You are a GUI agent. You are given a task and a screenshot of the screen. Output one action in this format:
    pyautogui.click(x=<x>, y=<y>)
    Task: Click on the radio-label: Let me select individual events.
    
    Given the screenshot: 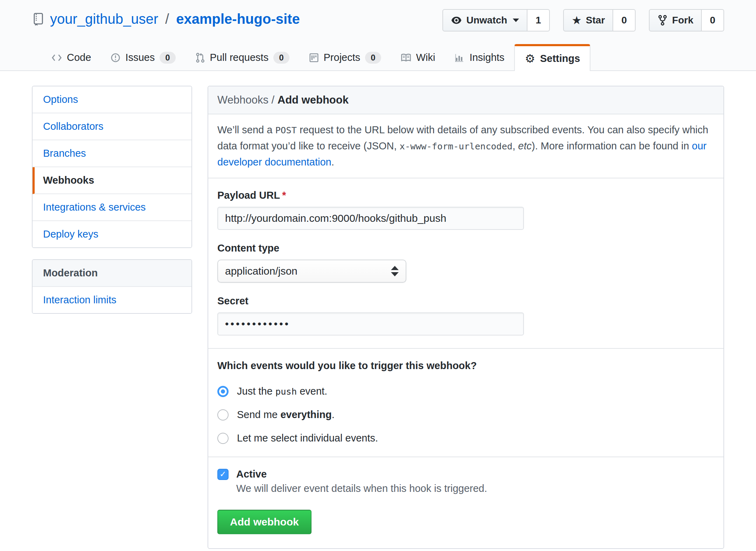 What is the action you would take?
    pyautogui.click(x=307, y=438)
    